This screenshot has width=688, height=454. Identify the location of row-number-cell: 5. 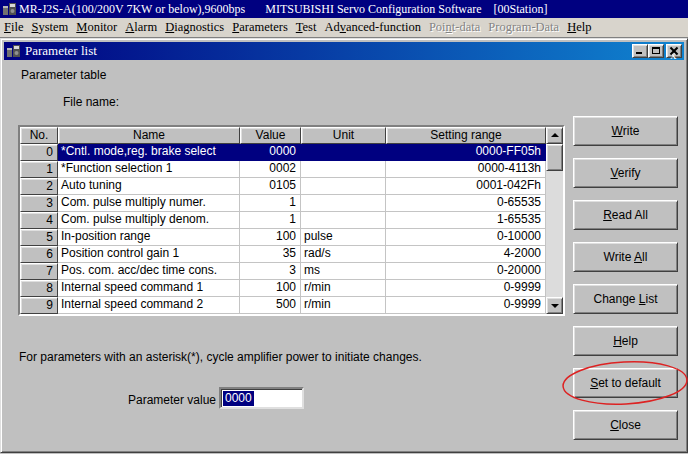
(39, 238).